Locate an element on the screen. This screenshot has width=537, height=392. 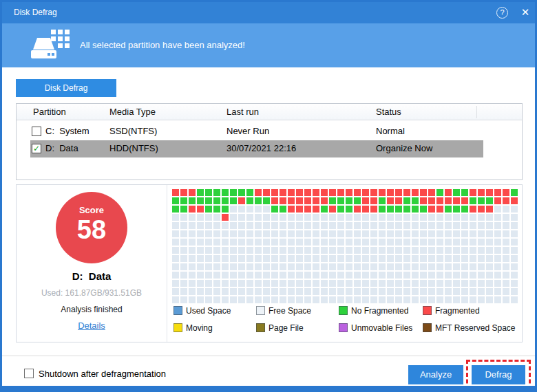
partition-label: D: Data is located at coordinates (62, 149).